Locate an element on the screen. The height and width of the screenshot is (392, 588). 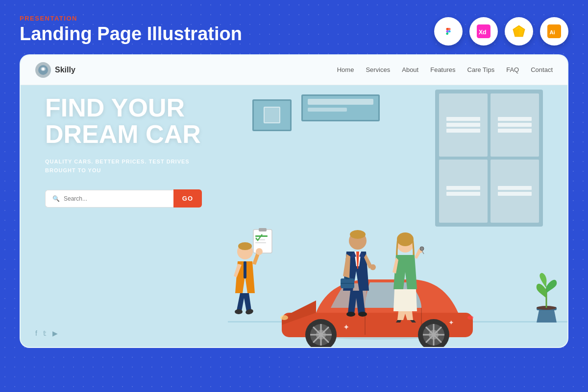
hero-subtitle: QUALITY CARS. BETTER PRICES. TEST DRIVES… is located at coordinates (119, 166).